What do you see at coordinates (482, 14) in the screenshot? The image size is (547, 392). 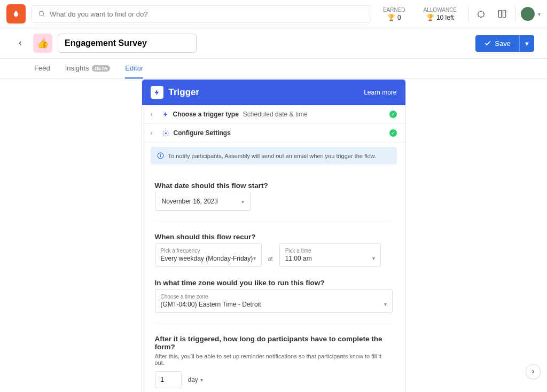 I see `puzzle-icon` at bounding box center [482, 14].